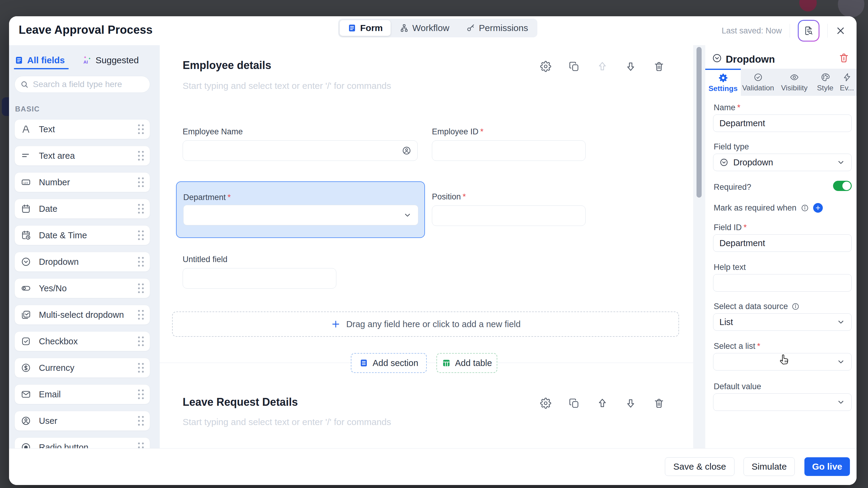 The height and width of the screenshot is (488, 868). Describe the element at coordinates (26, 156) in the screenshot. I see `text-area-icon` at that location.